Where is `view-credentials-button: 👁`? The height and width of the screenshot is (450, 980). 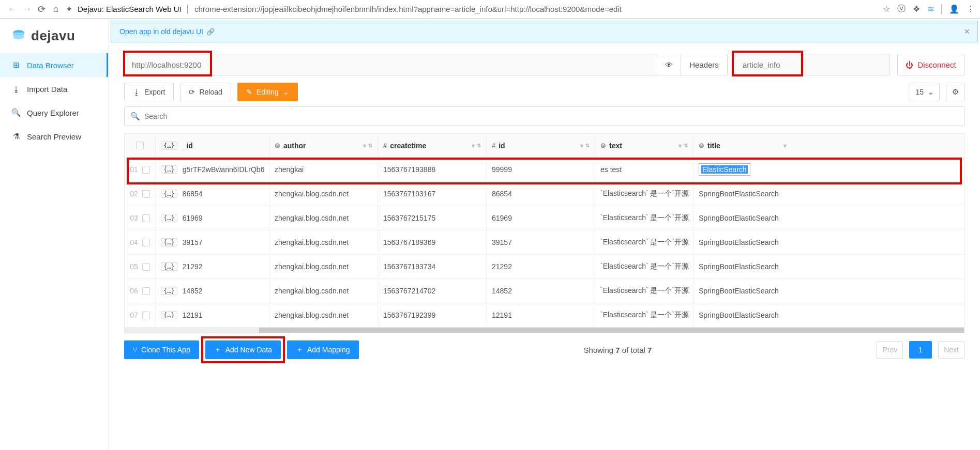
view-credentials-button: 👁 is located at coordinates (669, 65).